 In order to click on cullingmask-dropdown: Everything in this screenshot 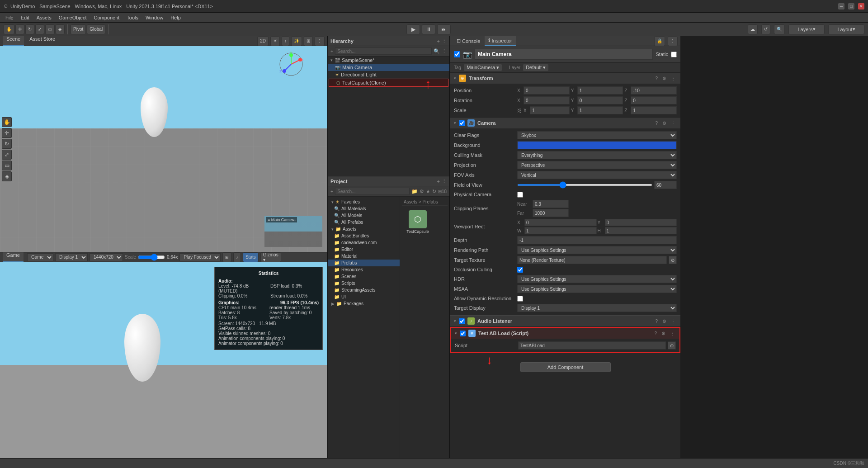, I will do `click(597, 155)`.